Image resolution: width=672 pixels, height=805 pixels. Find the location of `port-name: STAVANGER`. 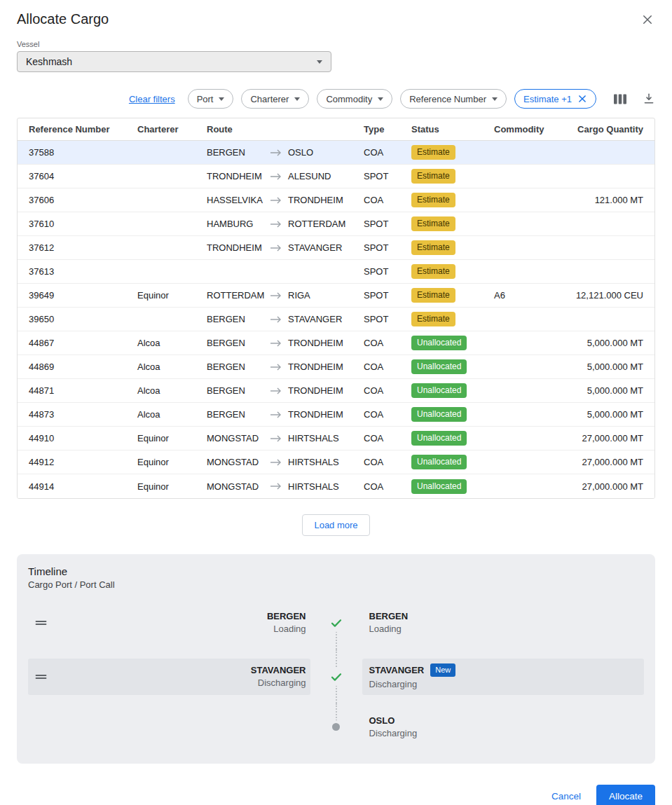

port-name: STAVANGER is located at coordinates (279, 670).